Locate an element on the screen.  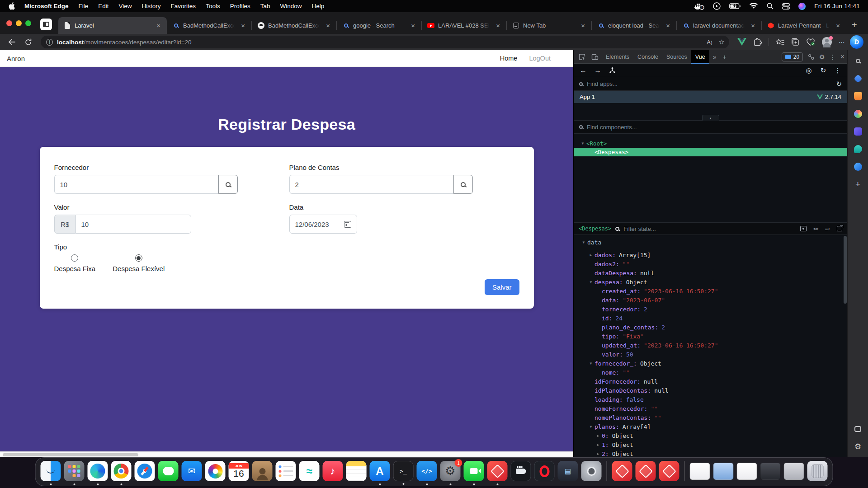
issues-icon is located at coordinates (811, 57).